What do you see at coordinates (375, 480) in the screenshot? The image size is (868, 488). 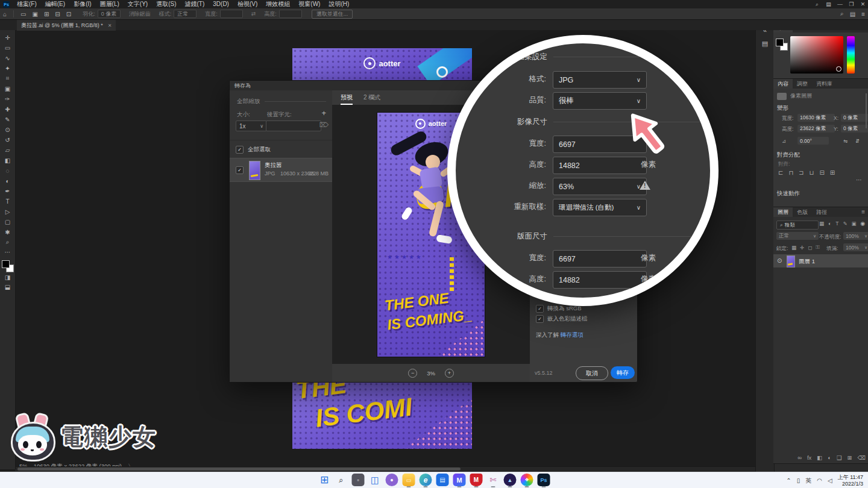 I see `snap-layouts-app: ◫` at bounding box center [375, 480].